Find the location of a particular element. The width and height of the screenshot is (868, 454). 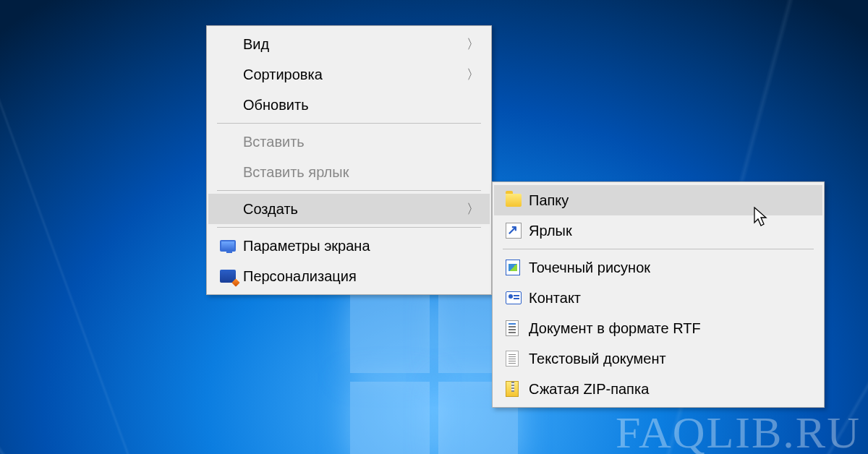

submenu-item-contact: Контакт is located at coordinates (658, 298).